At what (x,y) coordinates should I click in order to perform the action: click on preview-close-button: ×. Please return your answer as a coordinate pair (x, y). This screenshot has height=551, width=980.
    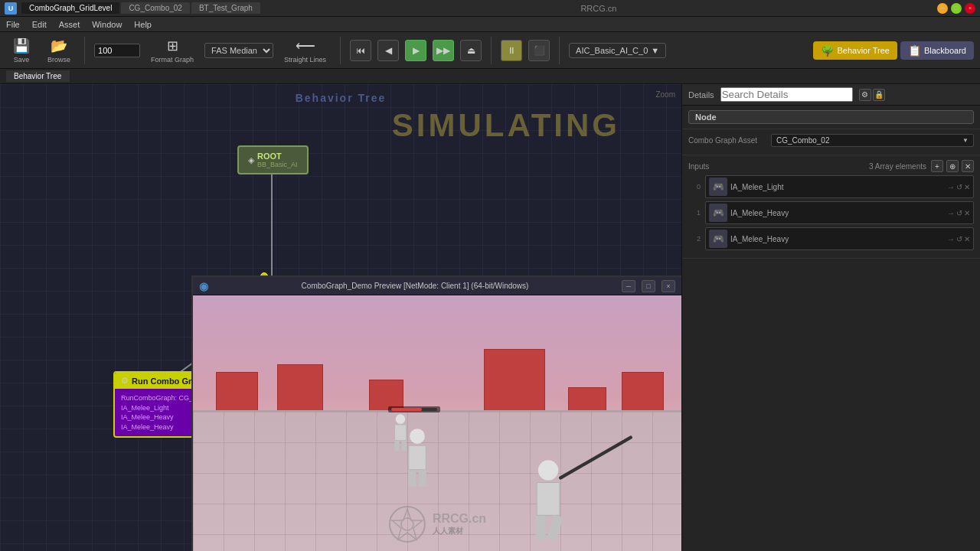
    Looking at the image, I should click on (668, 286).